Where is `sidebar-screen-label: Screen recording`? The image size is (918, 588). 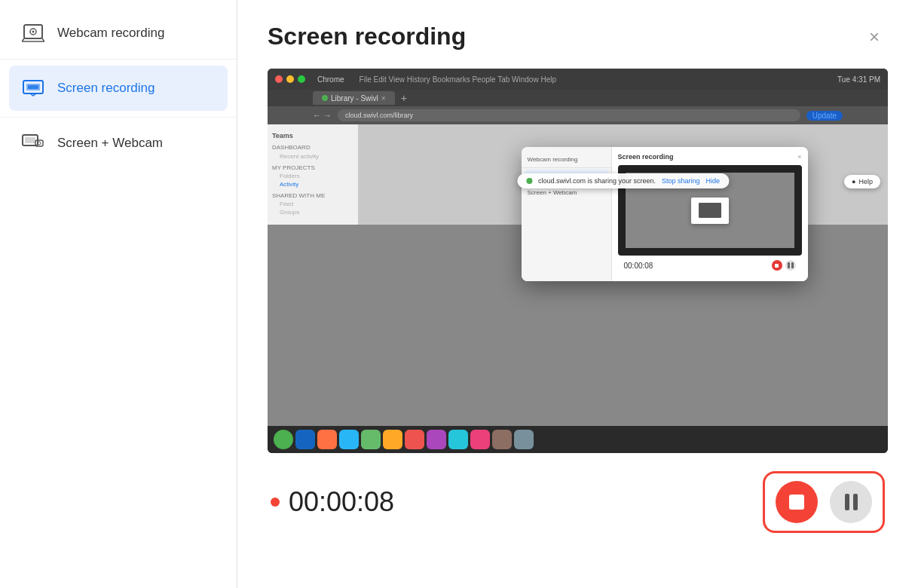 sidebar-screen-label: Screen recording is located at coordinates (106, 88).